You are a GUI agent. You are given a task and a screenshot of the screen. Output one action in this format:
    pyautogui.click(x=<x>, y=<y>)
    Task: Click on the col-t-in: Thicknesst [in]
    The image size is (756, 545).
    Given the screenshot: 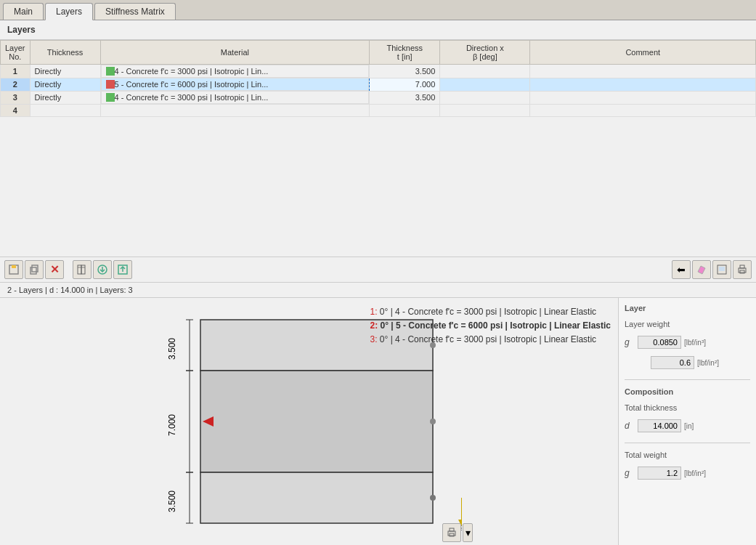 What is the action you would take?
    pyautogui.click(x=405, y=52)
    